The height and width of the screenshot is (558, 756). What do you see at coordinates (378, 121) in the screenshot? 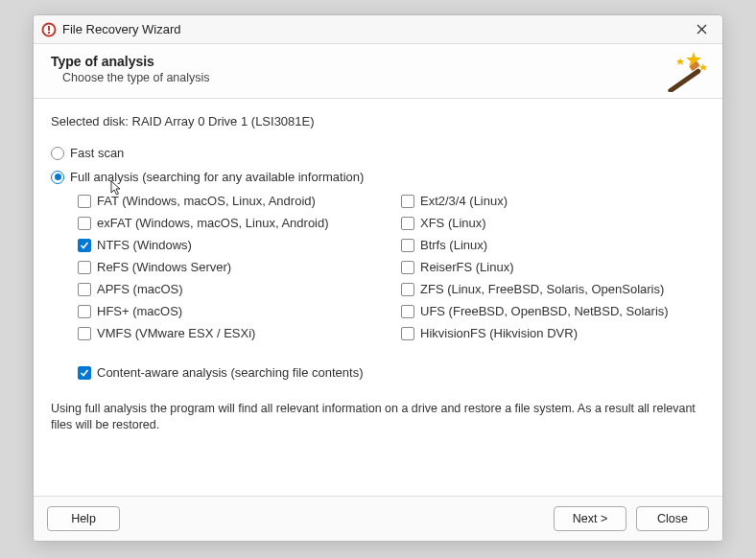
I see `selected-disk-label: Selected disk: RAID Array 0 Drive 1 (LSI…` at bounding box center [378, 121].